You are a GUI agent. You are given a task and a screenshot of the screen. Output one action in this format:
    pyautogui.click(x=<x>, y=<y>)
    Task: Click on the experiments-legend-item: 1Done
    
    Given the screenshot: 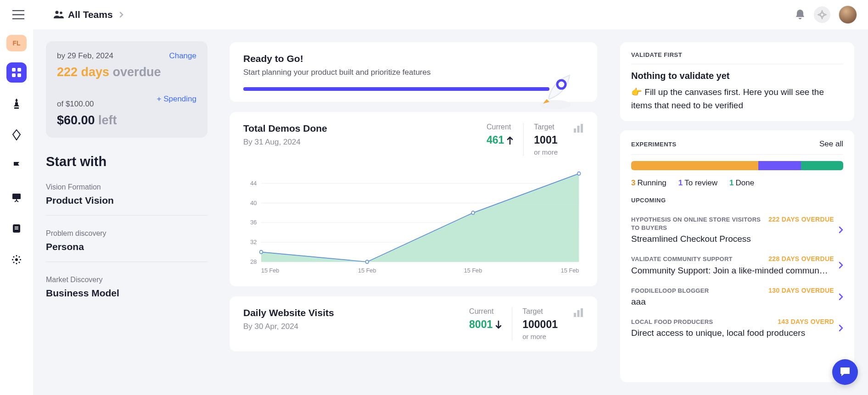 What is the action you would take?
    pyautogui.click(x=742, y=183)
    